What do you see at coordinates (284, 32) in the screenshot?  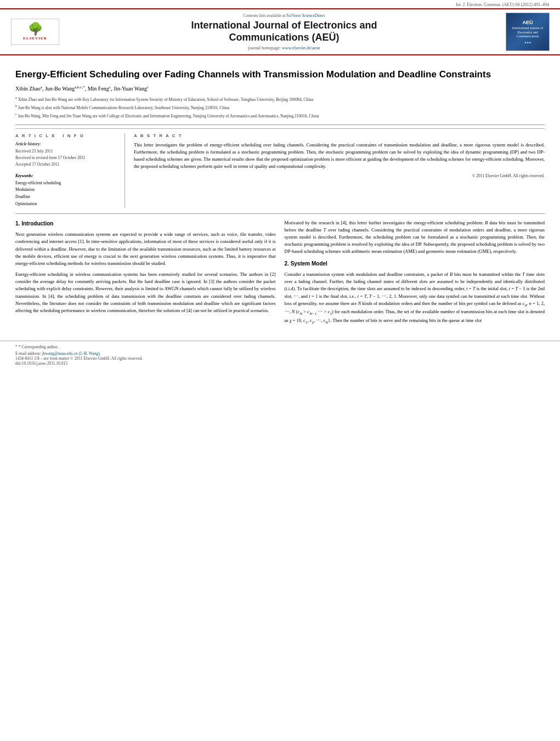 I see `journal-title-block: Contents lists available at SciVerse Sci…` at bounding box center [284, 32].